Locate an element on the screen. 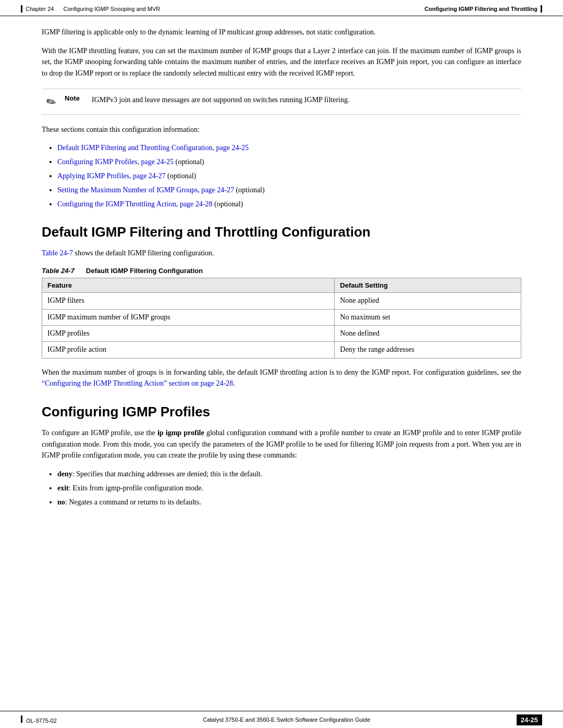 The image size is (563, 728). table-row: IGMP filtersNone applied is located at coordinates (282, 301).